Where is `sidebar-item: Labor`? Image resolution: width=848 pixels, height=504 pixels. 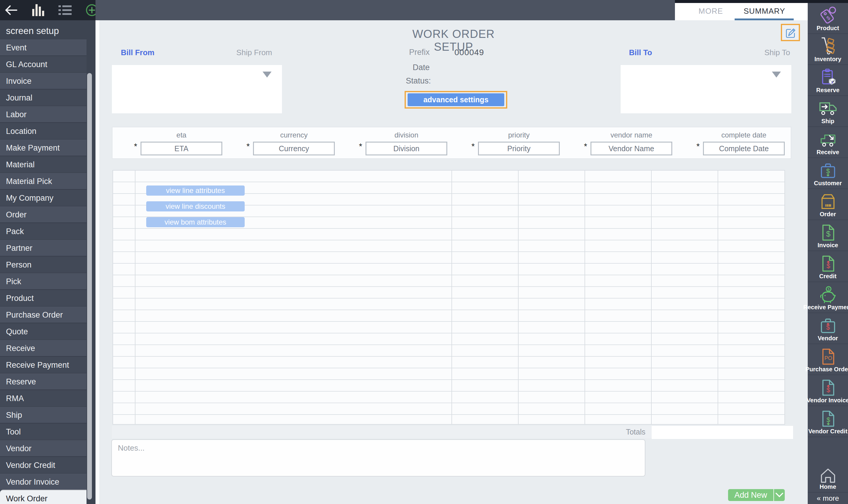 sidebar-item: Labor is located at coordinates (43, 114).